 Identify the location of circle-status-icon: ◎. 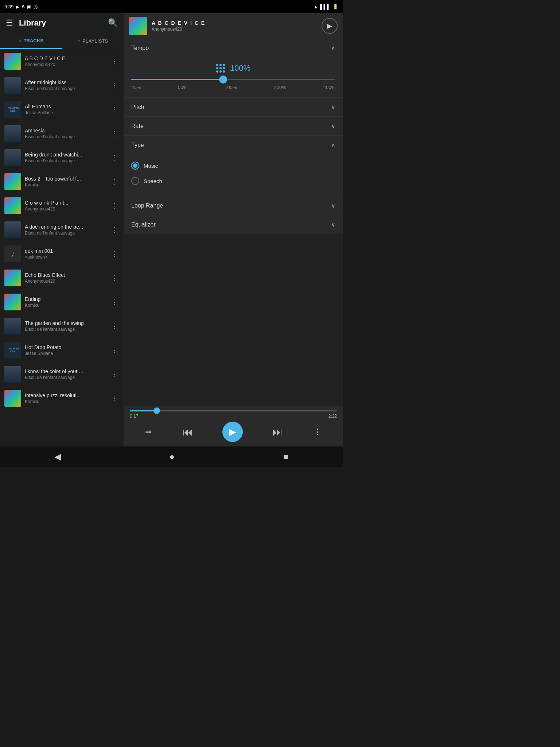
(36, 7).